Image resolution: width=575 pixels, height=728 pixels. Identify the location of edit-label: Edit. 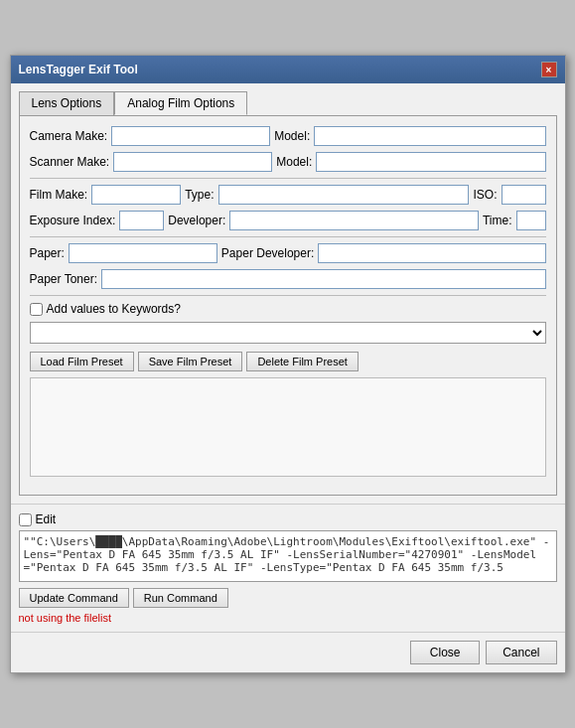
(46, 519).